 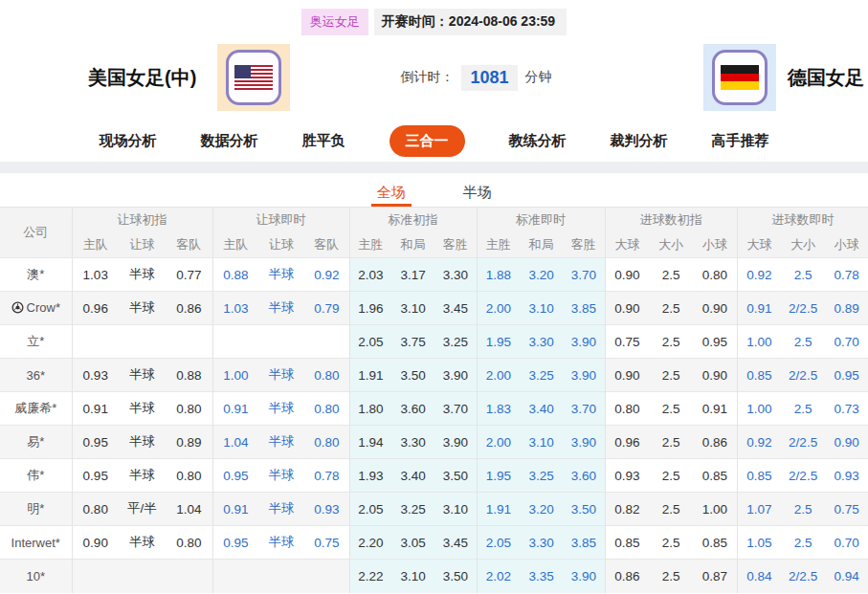 What do you see at coordinates (542, 409) in the screenshot?
I see `odds-cell-std_live: 3.40` at bounding box center [542, 409].